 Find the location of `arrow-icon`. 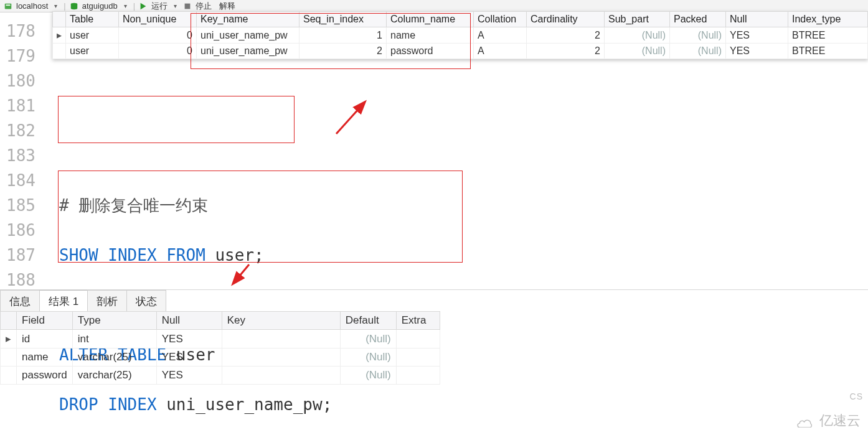

arrow-icon is located at coordinates (355, 118).